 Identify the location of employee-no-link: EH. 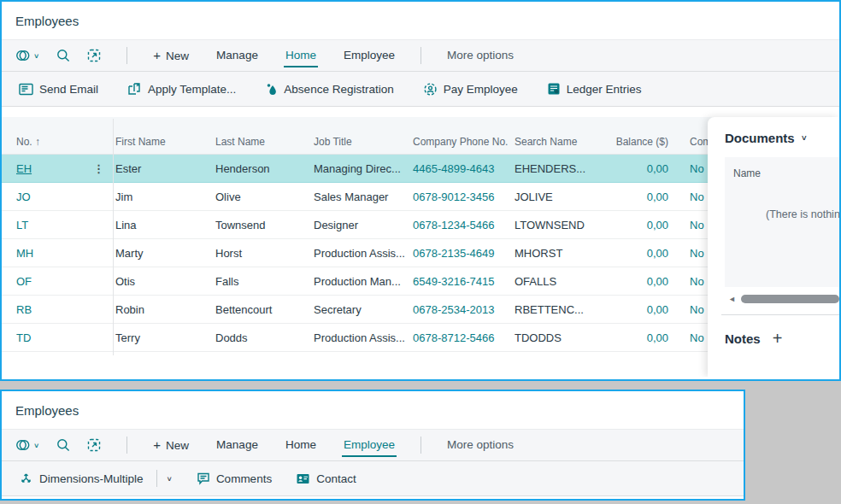
(55, 169).